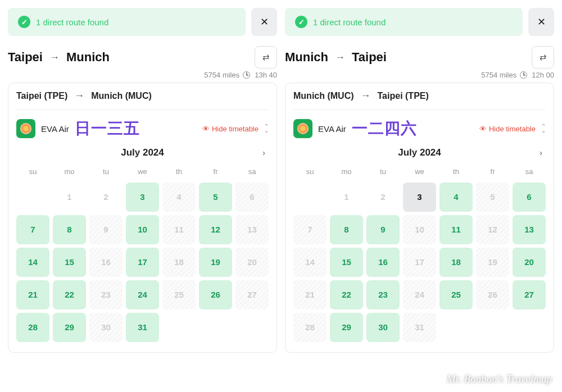  I want to click on calendar-day: 23, so click(383, 295).